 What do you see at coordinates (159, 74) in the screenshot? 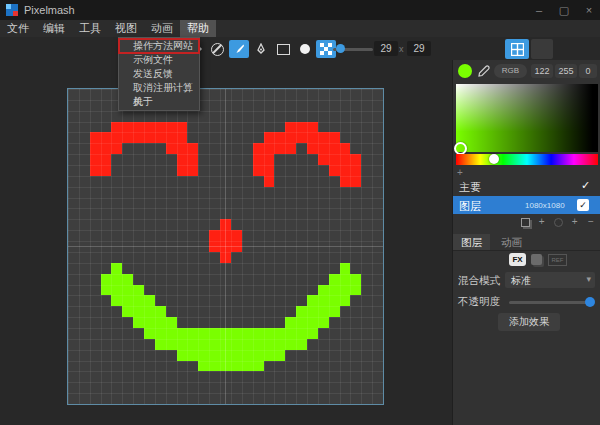
I see `help-dropdown-menu: 操作方法网站示例文件发送反馈取消注册计算机关于` at bounding box center [159, 74].